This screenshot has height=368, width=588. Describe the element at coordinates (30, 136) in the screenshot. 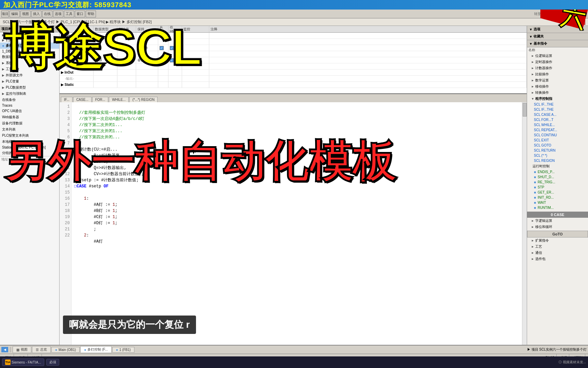

I see `sidebar-item-alarmtext: PLC报警文本列表` at that location.